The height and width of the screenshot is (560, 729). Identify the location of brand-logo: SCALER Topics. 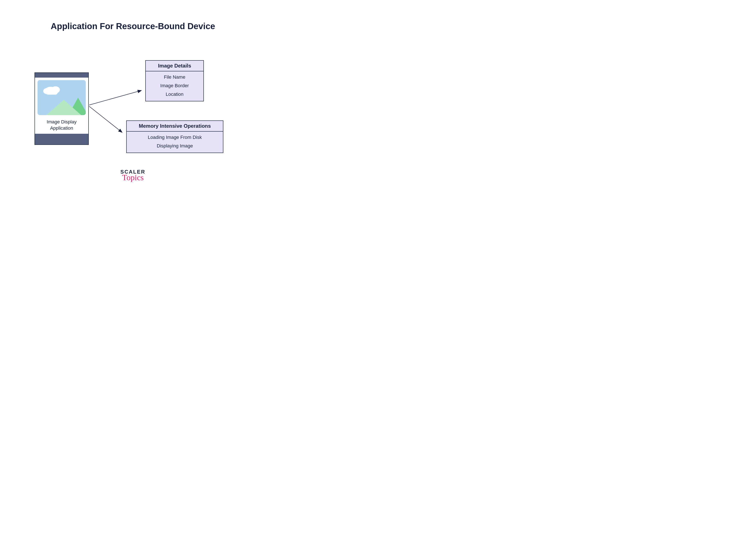
(133, 175).